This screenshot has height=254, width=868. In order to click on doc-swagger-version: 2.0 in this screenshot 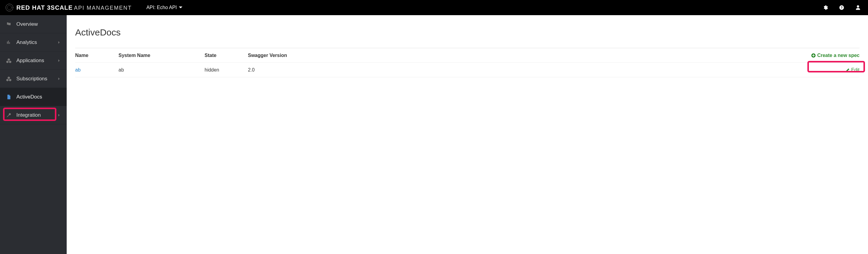, I will do `click(278, 70)`.